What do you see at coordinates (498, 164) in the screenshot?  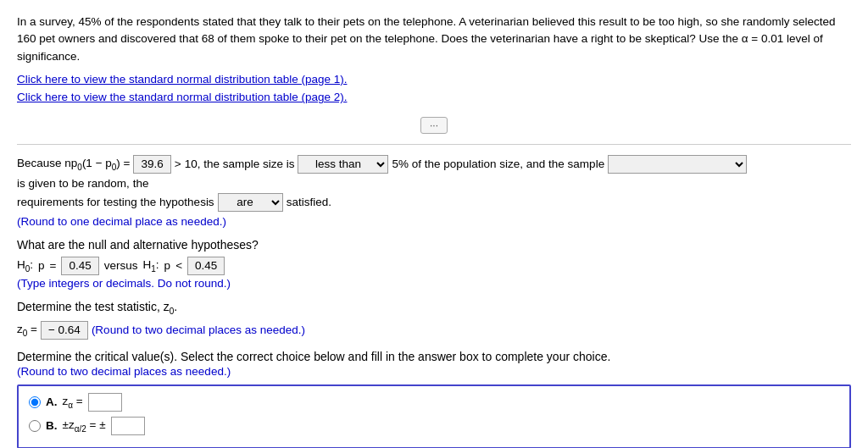 I see `pct-text: 5% of the population size, and the sampl…` at bounding box center [498, 164].